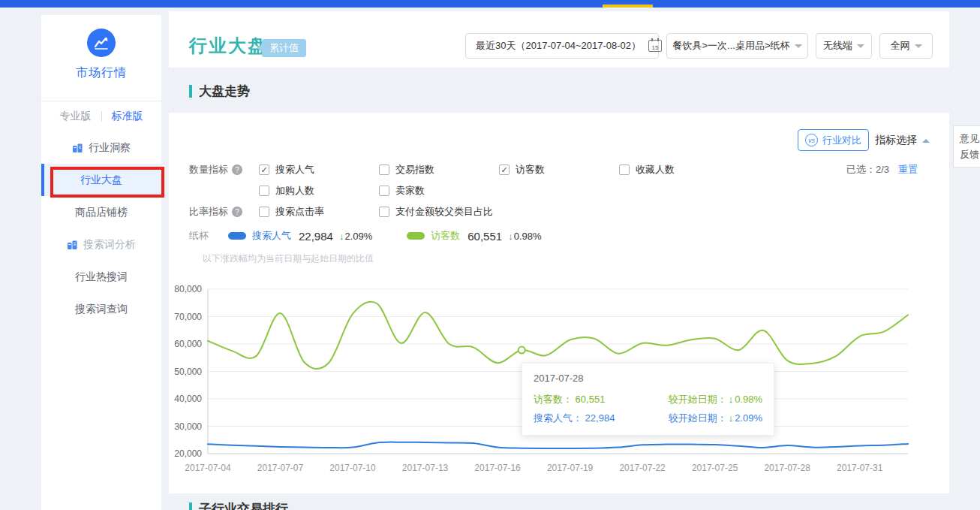  Describe the element at coordinates (209, 212) in the screenshot. I see `indicator-group-label-text: 比率指标` at that location.